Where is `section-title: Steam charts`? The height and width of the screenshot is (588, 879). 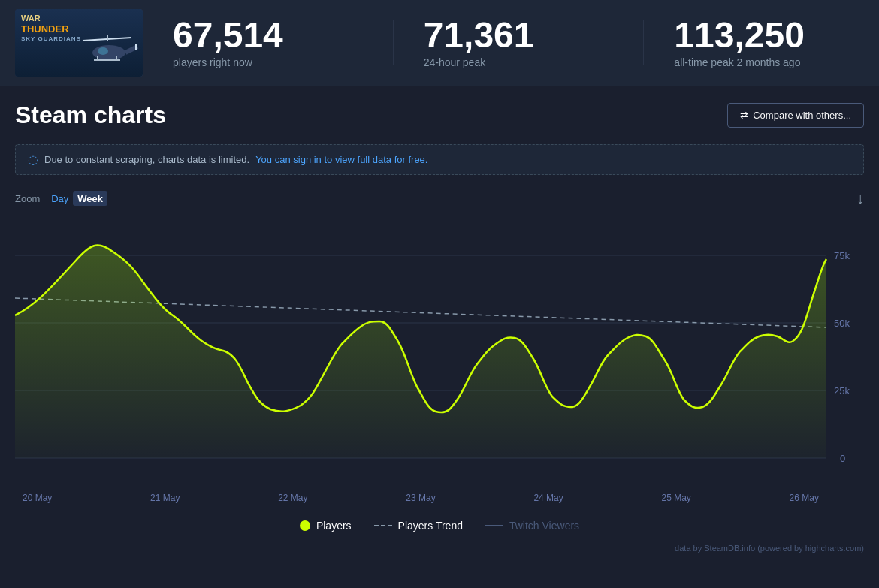 section-title: Steam charts is located at coordinates (90, 116).